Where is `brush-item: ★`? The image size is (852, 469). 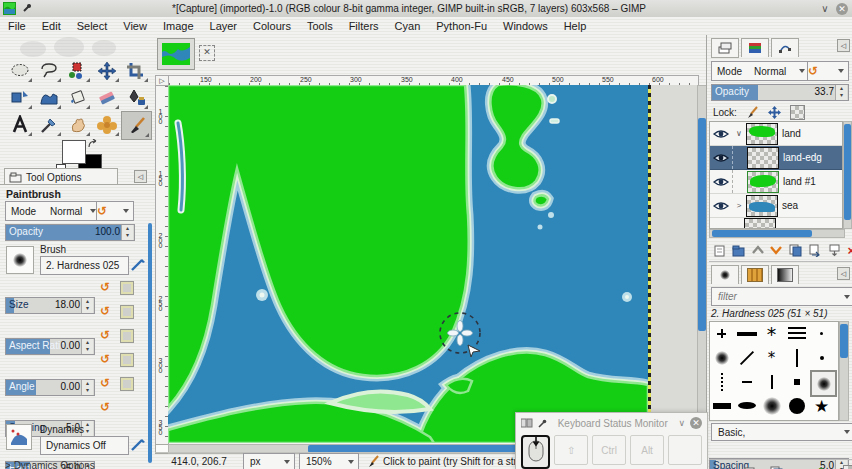
brush-item: ★ is located at coordinates (822, 406).